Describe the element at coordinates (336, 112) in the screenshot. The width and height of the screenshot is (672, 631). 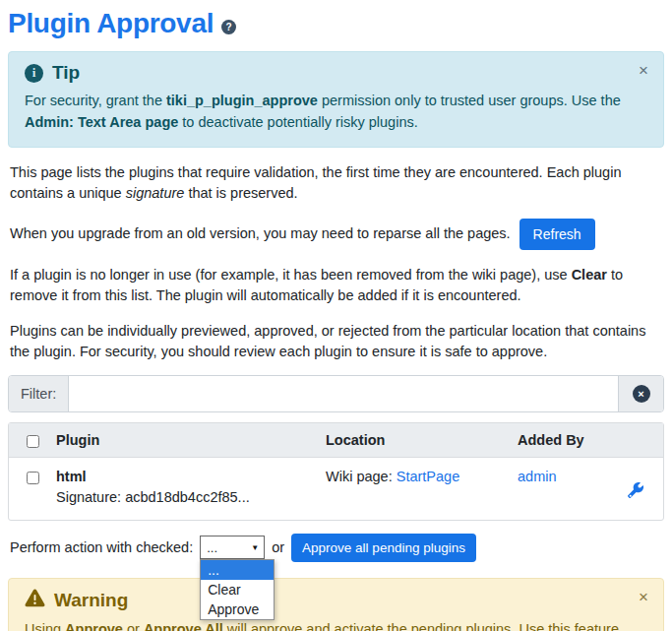
I see `tip-body: For security, grant the tiki_p_plugin_ap…` at that location.